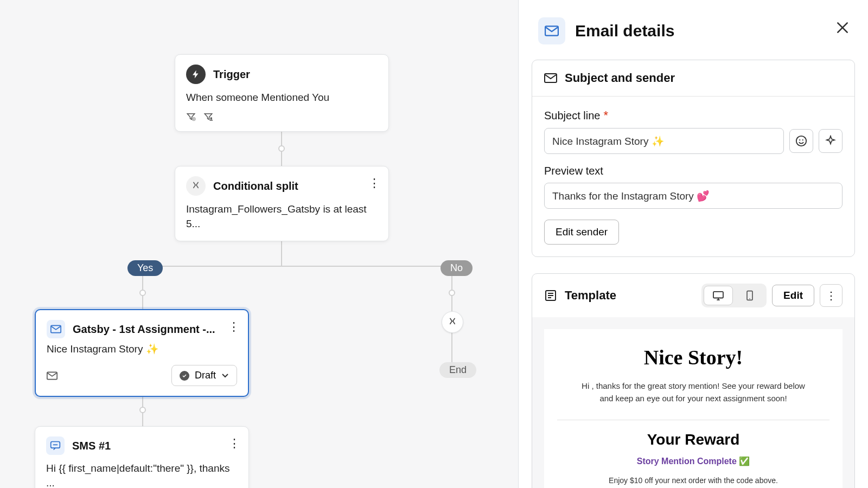  I want to click on sparkle-icon, so click(831, 141).